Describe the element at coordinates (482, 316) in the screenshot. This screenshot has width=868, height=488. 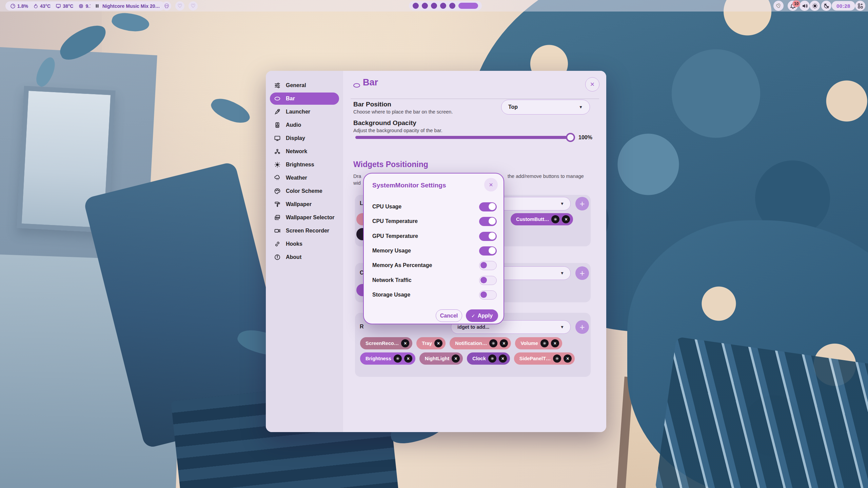
I see `apply-button: ✓ Apply` at that location.